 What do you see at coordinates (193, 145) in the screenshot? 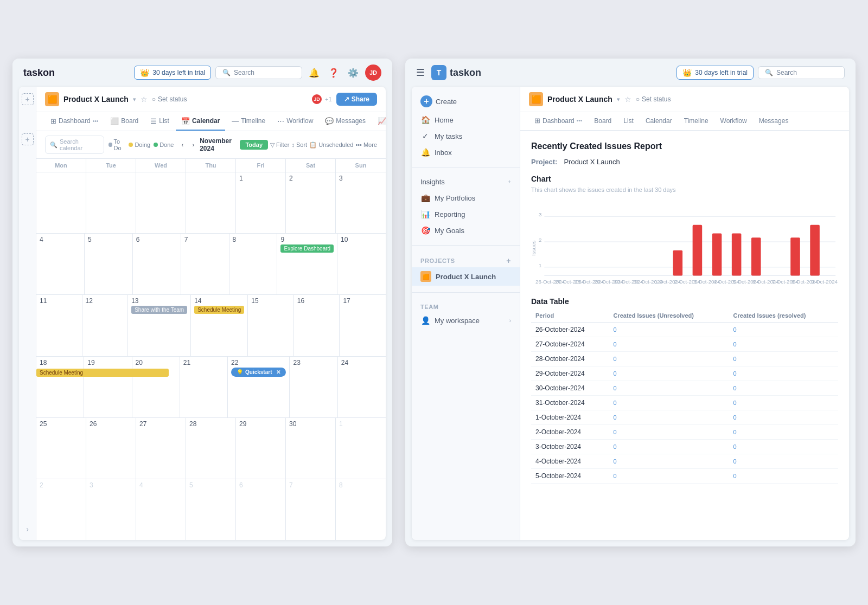
I see `next-month-button: ›` at bounding box center [193, 145].